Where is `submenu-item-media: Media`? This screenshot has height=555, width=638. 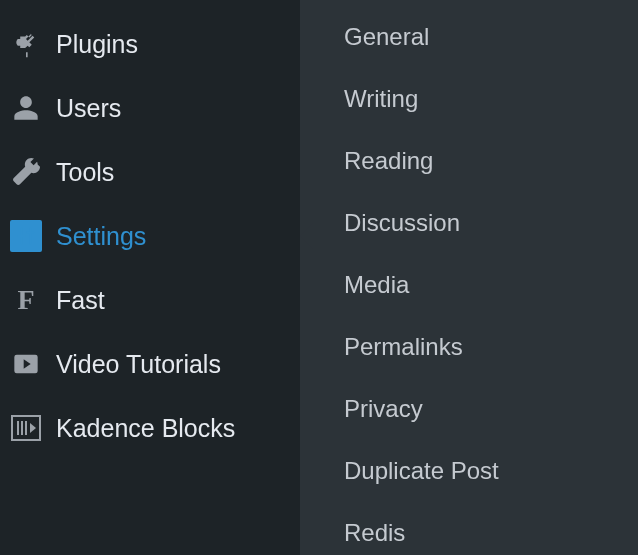
submenu-item-media: Media is located at coordinates (491, 285).